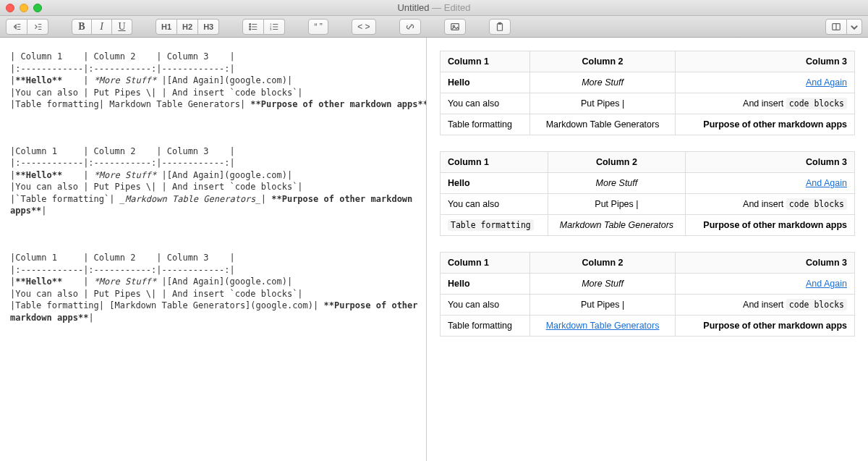 This screenshot has height=461, width=868. Describe the element at coordinates (166, 27) in the screenshot. I see `h1-button: H1` at that location.